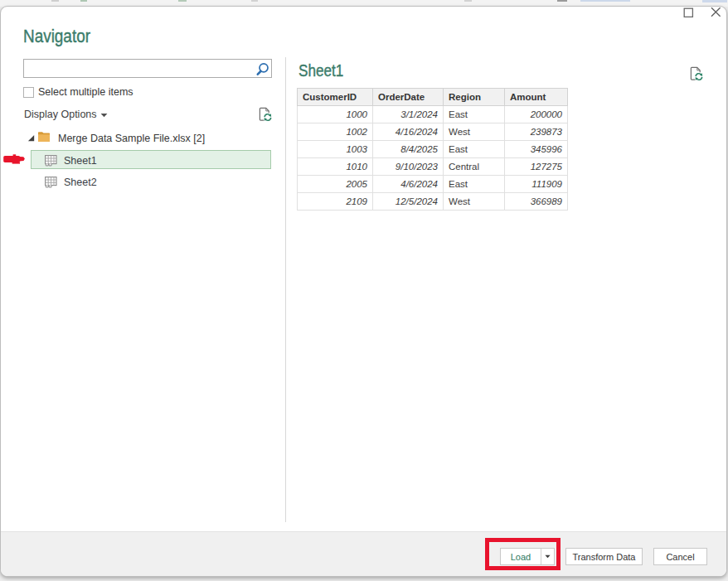  Describe the element at coordinates (321, 71) in the screenshot. I see `preview-title: Sheet1` at that location.